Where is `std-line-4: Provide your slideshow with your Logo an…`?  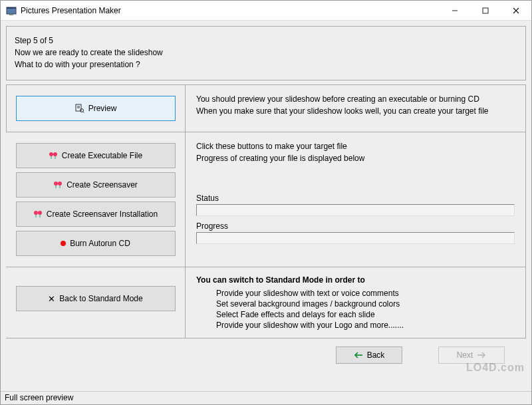 std-line-4: Provide your slideshow with your Logo an… is located at coordinates (367, 325).